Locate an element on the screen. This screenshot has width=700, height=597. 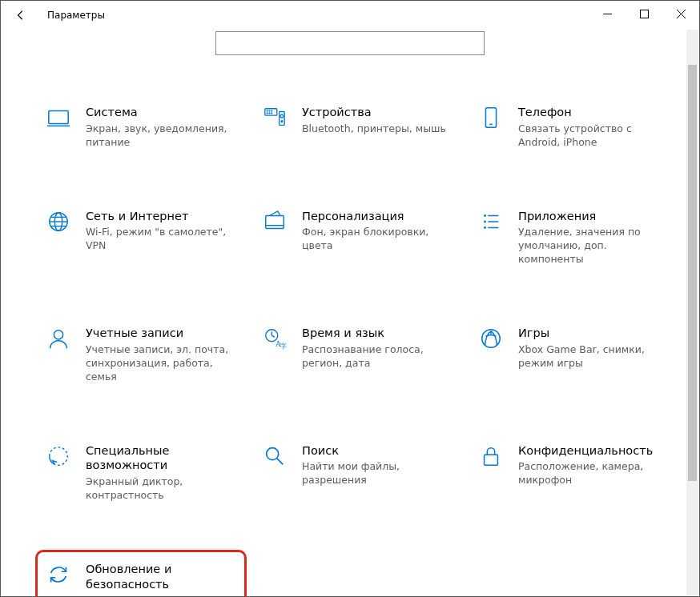
back-button is located at coordinates (21, 15).